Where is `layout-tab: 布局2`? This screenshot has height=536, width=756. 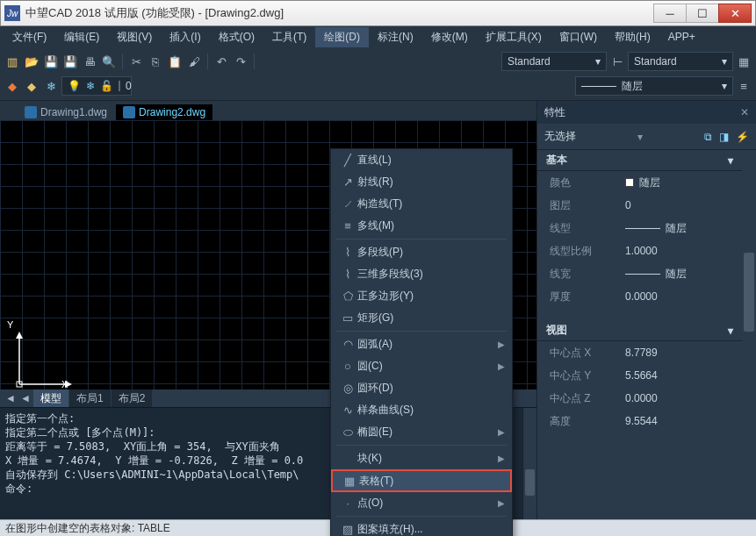
layout-tab: 布局2 is located at coordinates (132, 398).